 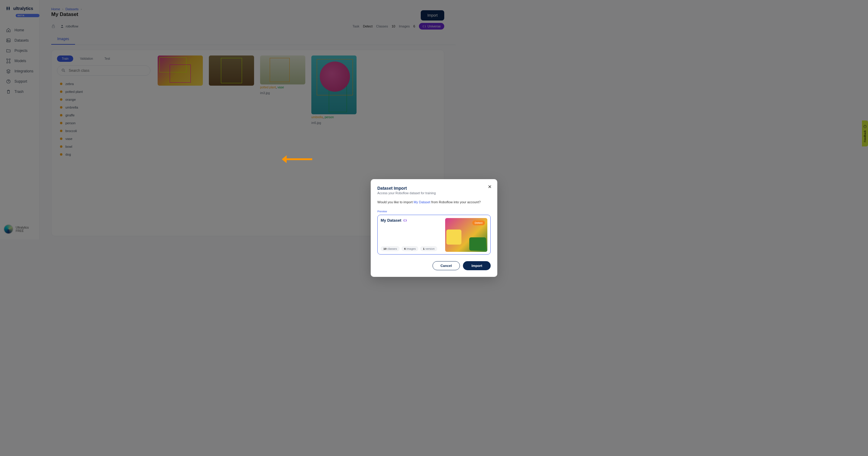 I want to click on question-dataset-name: My Dataset, so click(x=422, y=202).